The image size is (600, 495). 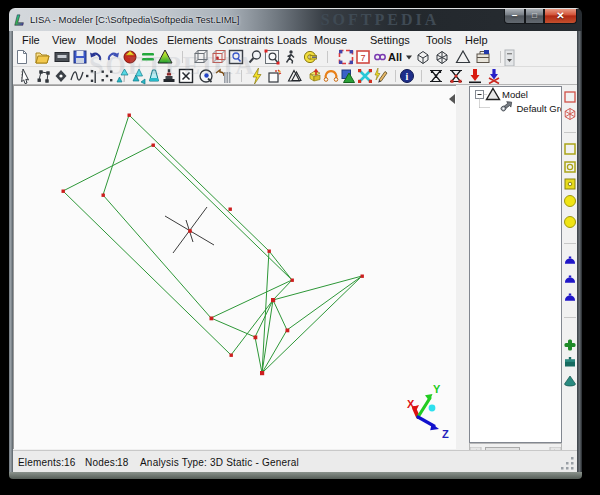 I want to click on svg-text: Z, so click(x=446, y=434).